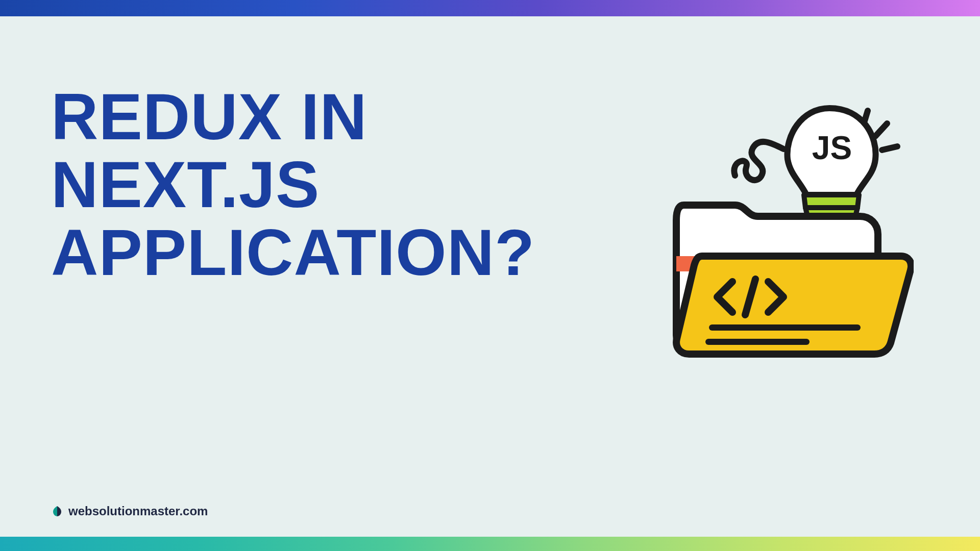  I want to click on footer-brand: websolutionmaster.com, so click(130, 511).